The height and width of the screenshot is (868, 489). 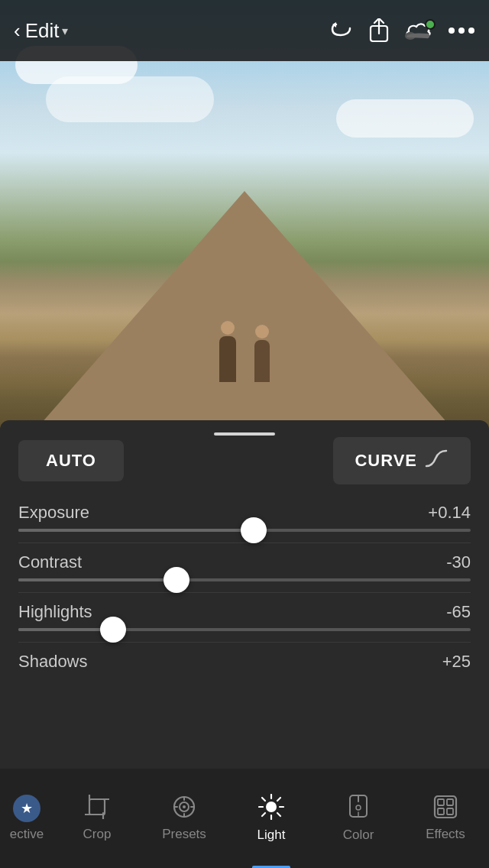 I want to click on crop-icon, so click(x=97, y=808).